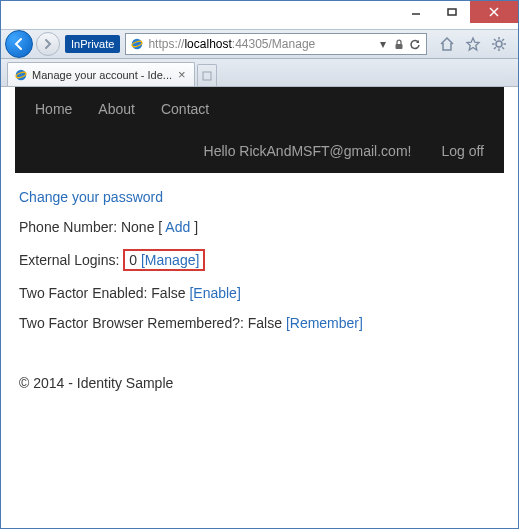 Image resolution: width=519 pixels, height=529 pixels. I want to click on tab-strip: Manage your account - Ide... ×, so click(260, 73).